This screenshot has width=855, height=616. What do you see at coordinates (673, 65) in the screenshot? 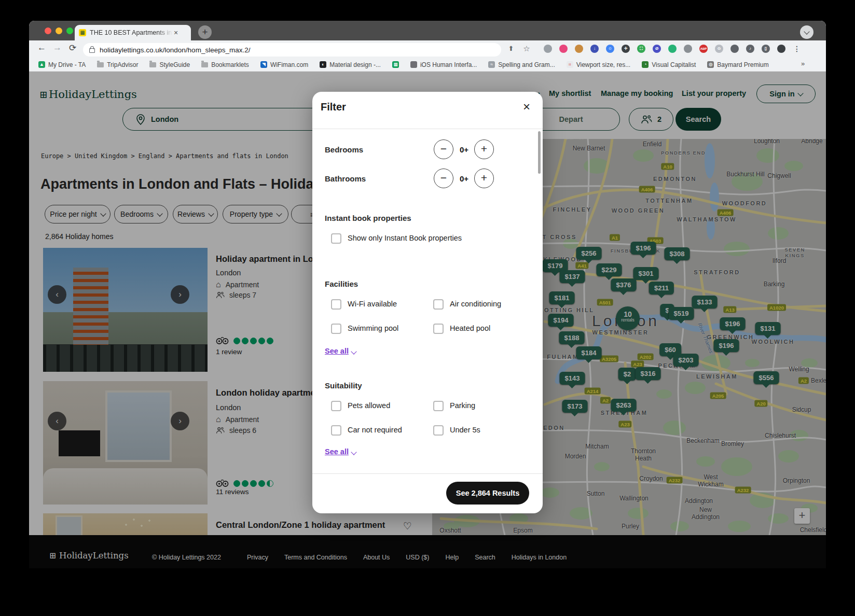
I see `bookmark-label: Visual Capitalist` at bounding box center [673, 65].